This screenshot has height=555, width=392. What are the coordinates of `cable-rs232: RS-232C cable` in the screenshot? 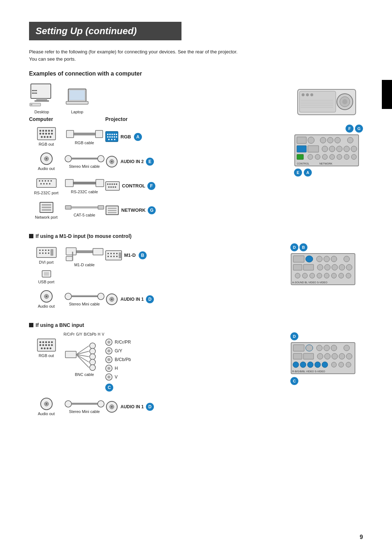 It's located at (84, 186).